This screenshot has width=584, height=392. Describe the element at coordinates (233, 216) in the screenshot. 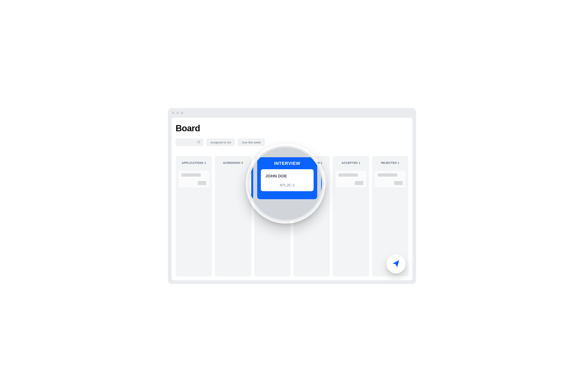

I see `column-screening: SCREENING 0` at that location.